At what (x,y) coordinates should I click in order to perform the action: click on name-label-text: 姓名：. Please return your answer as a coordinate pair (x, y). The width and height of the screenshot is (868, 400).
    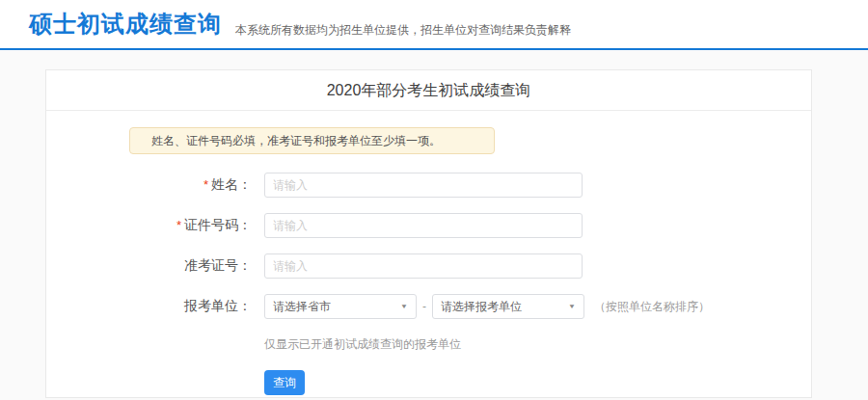
    Looking at the image, I should click on (231, 184).